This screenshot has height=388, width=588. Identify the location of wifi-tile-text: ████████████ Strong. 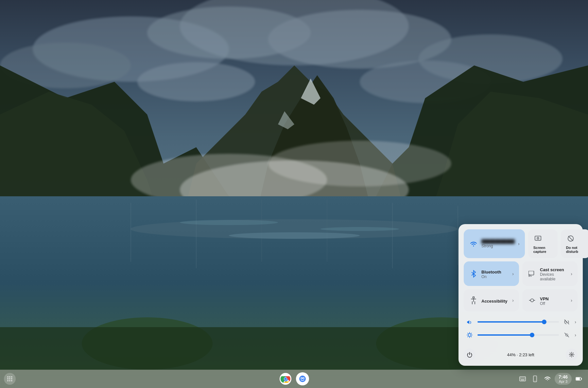
(498, 244).